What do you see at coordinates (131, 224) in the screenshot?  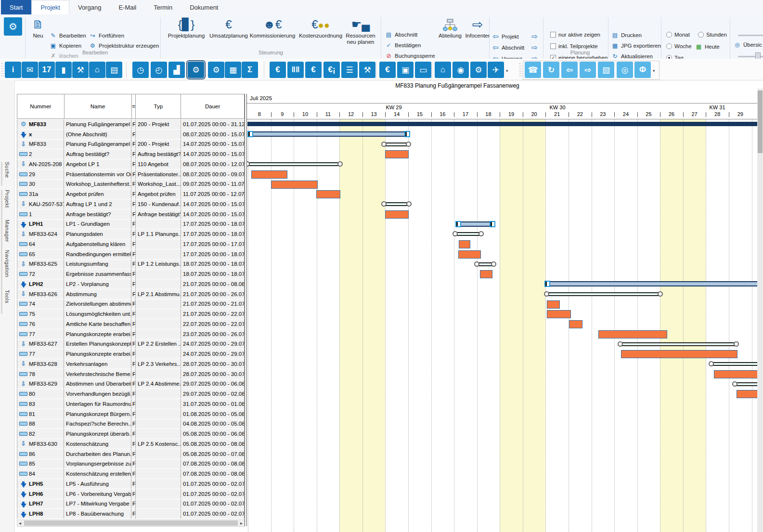 I see `table-row: LPH1LP1 - GrundlagenF17.07.2025 00:00 - …` at bounding box center [131, 224].